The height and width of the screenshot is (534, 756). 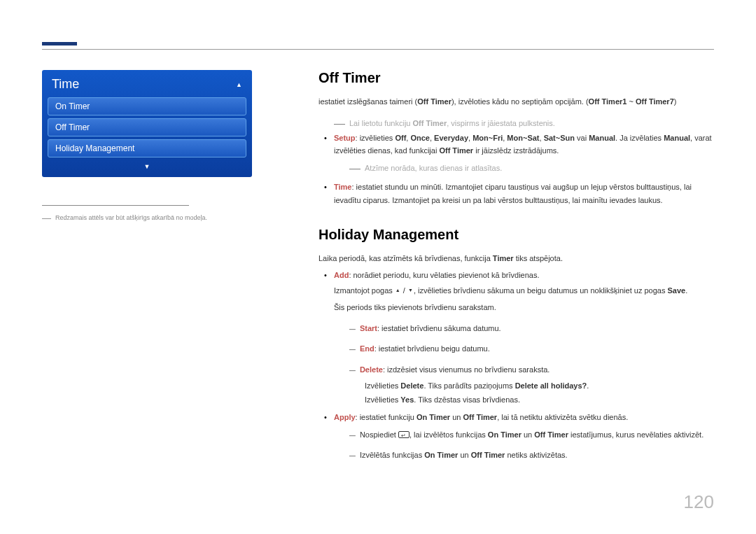 What do you see at coordinates (239, 85) in the screenshot?
I see `chevron-up-icon: ▲` at bounding box center [239, 85].